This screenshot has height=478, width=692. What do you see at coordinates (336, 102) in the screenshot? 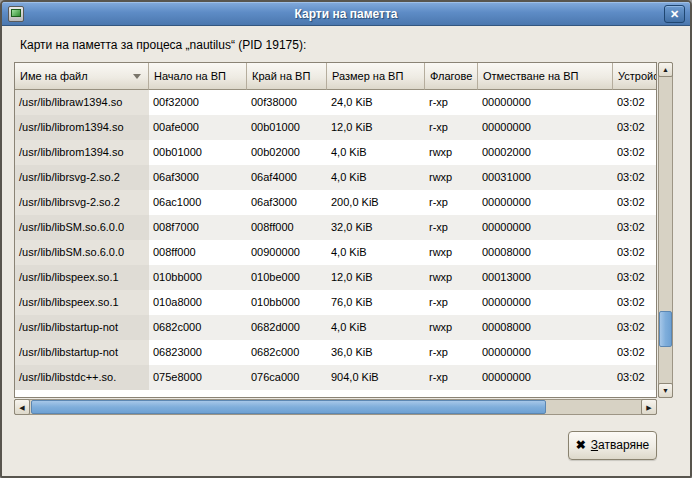
I see `table-row: /usr/lib/libraw1394.so 00f32000 00f38000…` at bounding box center [336, 102].